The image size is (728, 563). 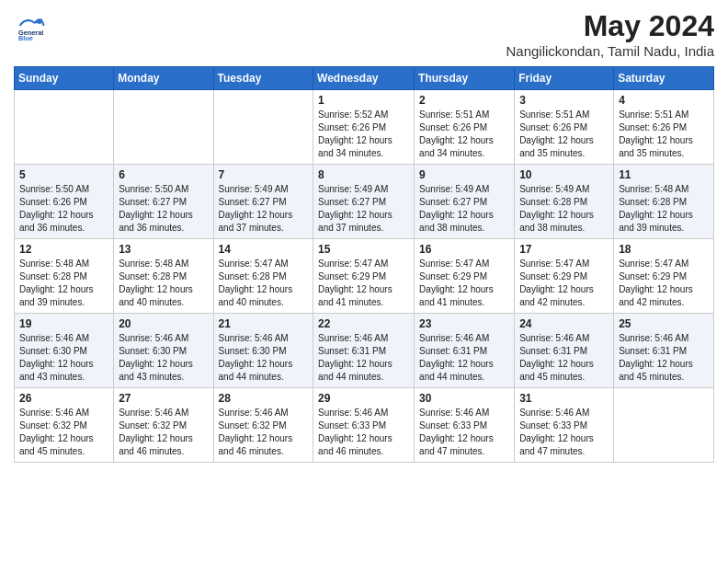 I want to click on calendar-week-row: 19Sunrise: 5:46 AM Sunset: 6:30 PM Dayli…, so click(x=364, y=351).